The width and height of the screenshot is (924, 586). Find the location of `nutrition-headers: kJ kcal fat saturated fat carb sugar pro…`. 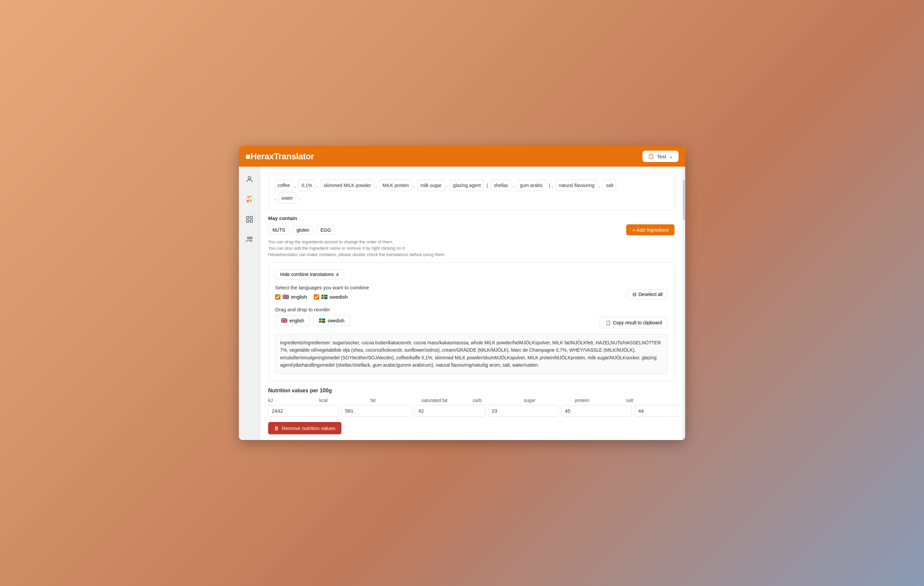

nutrition-headers: kJ kcal fat saturated fat carb sugar pro… is located at coordinates (471, 400).